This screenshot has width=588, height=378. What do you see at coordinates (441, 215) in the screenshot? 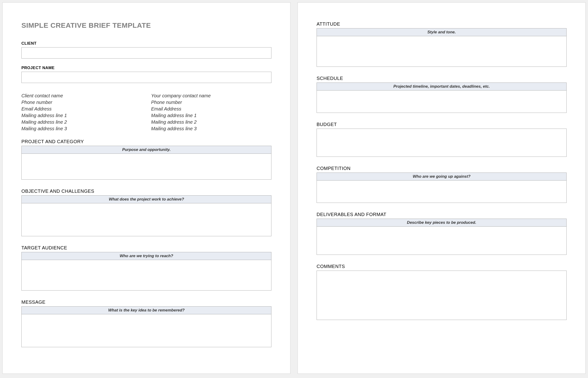
I see `deliverables-label: DELIVERABLES AND FORMAT` at bounding box center [441, 215].